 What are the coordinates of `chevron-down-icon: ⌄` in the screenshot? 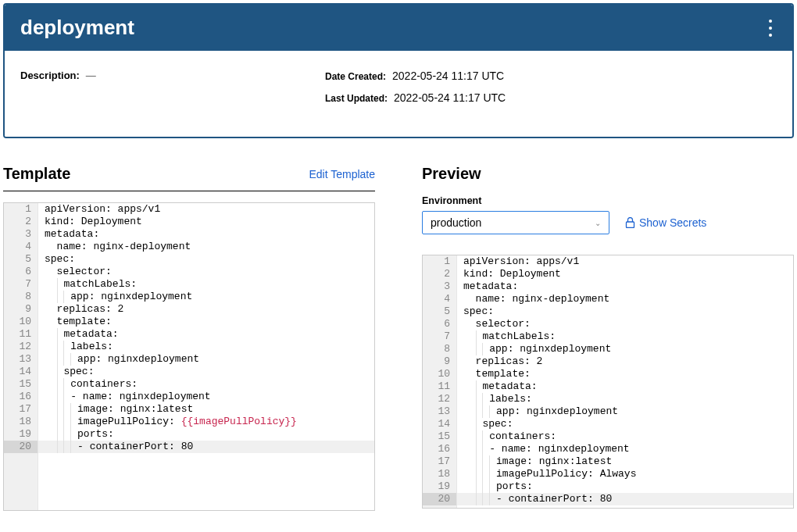 It's located at (598, 223).